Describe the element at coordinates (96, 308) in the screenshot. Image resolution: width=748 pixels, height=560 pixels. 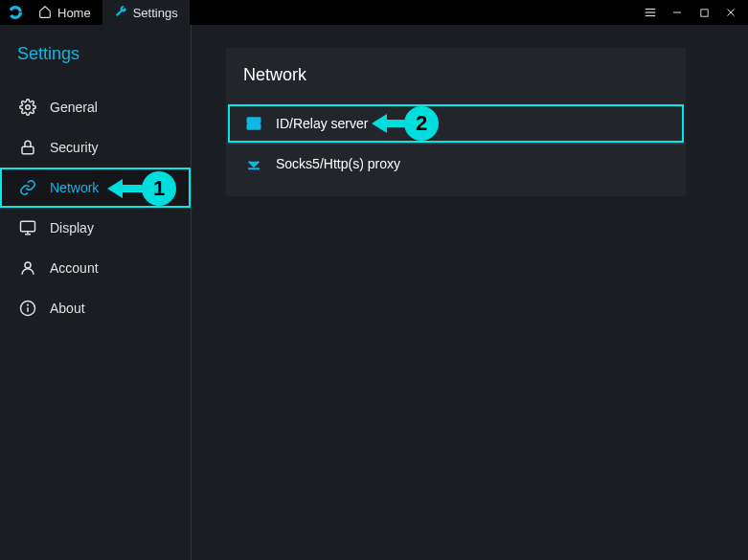
I see `sidebar-item-about: About` at that location.